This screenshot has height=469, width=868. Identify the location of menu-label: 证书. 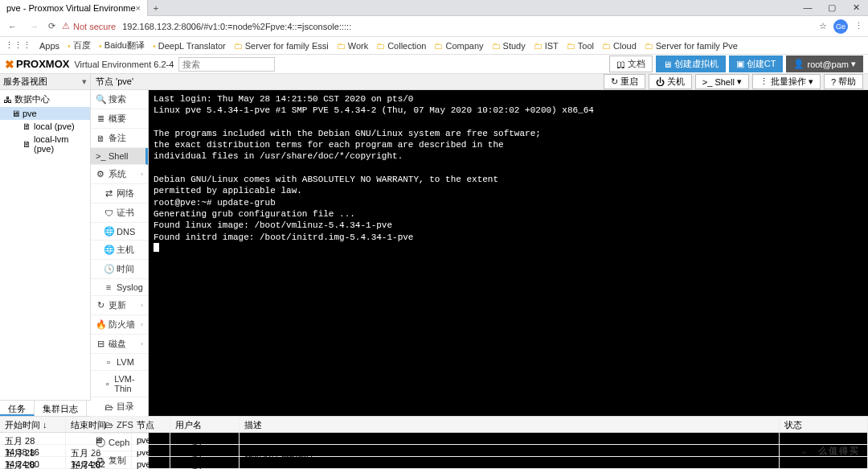
(125, 212).